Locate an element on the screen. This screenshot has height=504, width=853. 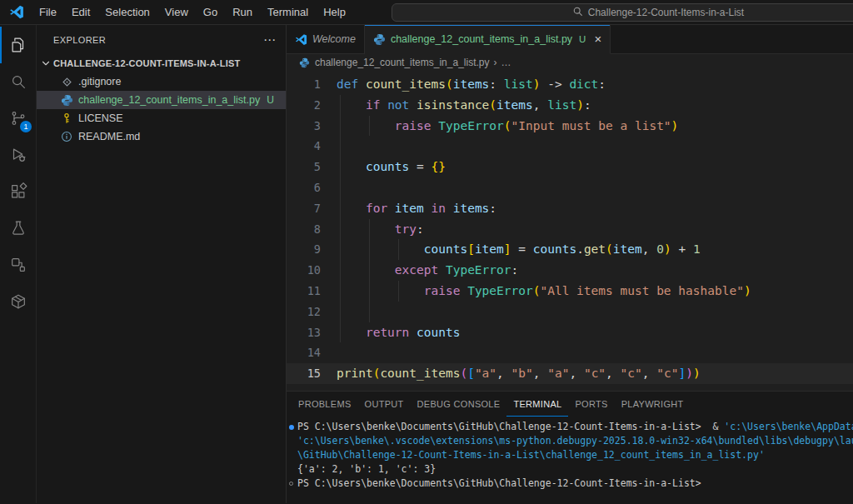
file-row-challenge_12_count_items_in_a_list.py: challenge_12_count_items_in_a_list.pyU is located at coordinates (162, 100).